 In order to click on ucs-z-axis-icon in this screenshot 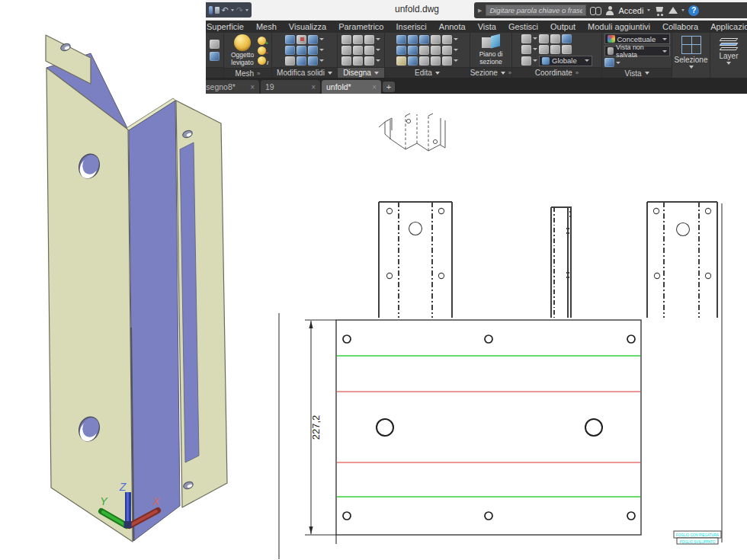, I will do `click(555, 50)`.